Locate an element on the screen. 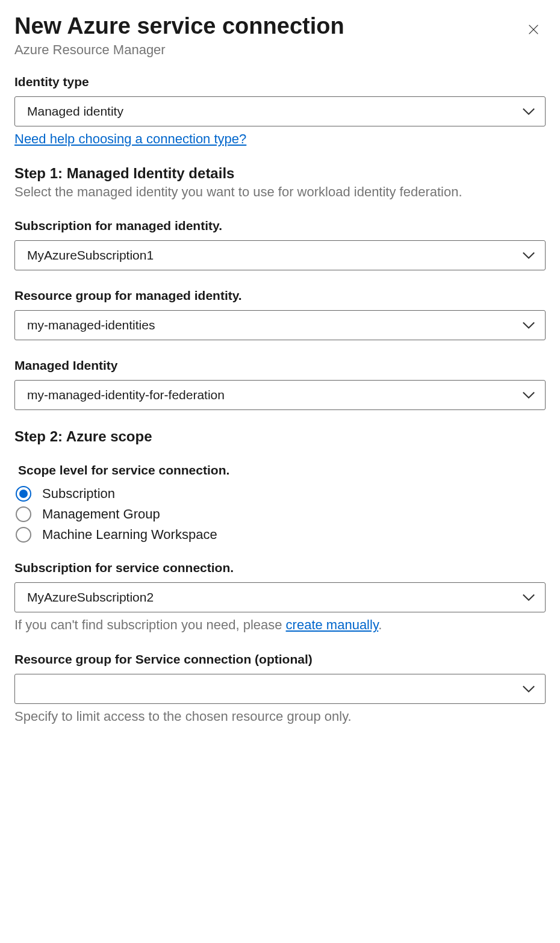 This screenshot has height=943, width=560. identity-type-select: Managed identity is located at coordinates (280, 111).